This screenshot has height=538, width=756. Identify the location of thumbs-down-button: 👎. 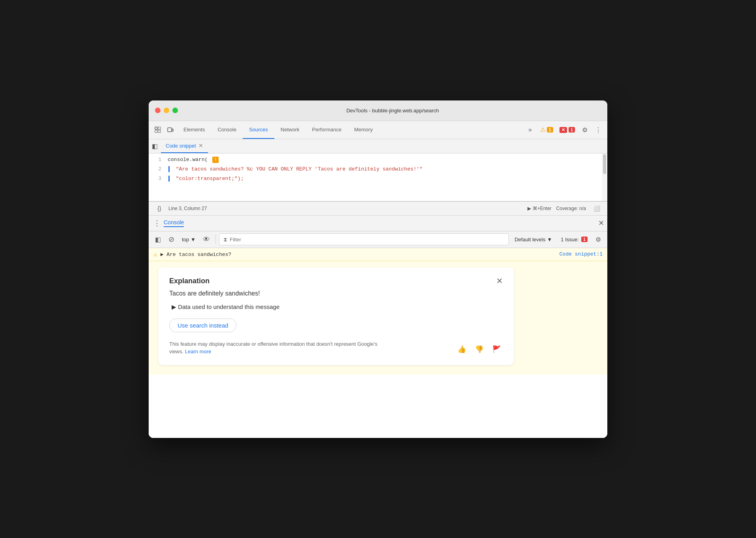
(479, 349).